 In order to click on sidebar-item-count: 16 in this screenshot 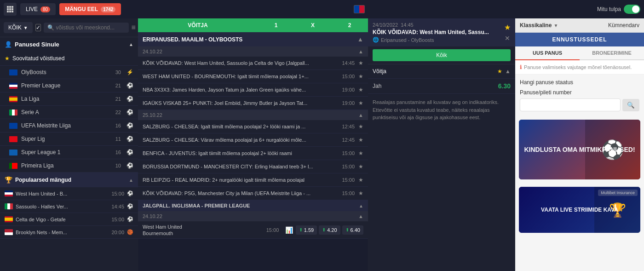, I will do `click(118, 126)`.